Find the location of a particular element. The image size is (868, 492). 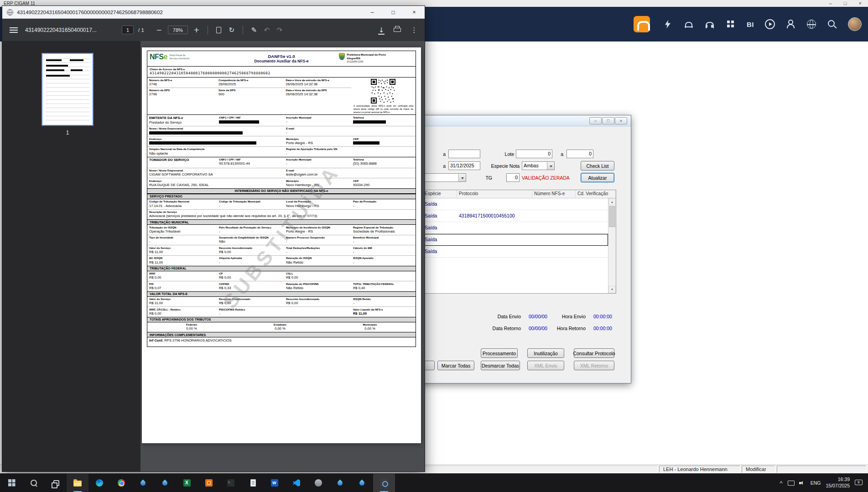

doc-row: Número da DPS2796 Série da DPS900 Data e… is located at coordinates (249, 93).